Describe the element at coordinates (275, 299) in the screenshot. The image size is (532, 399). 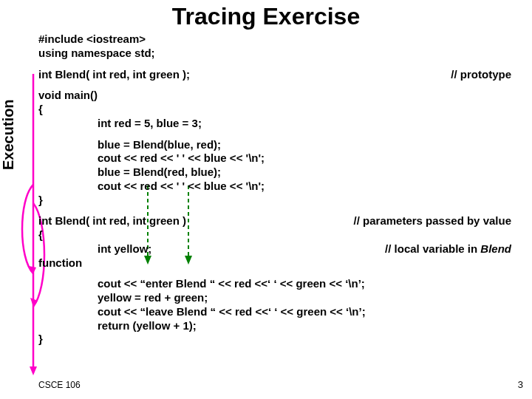
I see `code-line: yellow = red + green;` at that location.